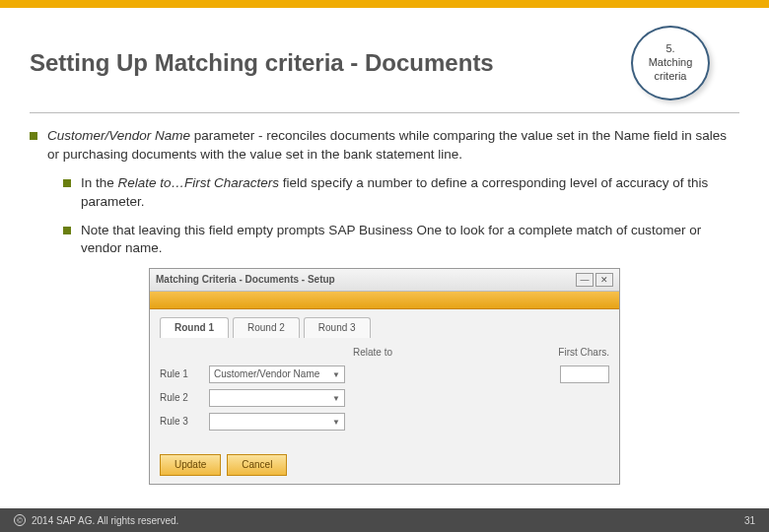  What do you see at coordinates (410, 240) in the screenshot?
I see `bullet-sub2-text: Note that leaving this field empty promp…` at bounding box center [410, 240].